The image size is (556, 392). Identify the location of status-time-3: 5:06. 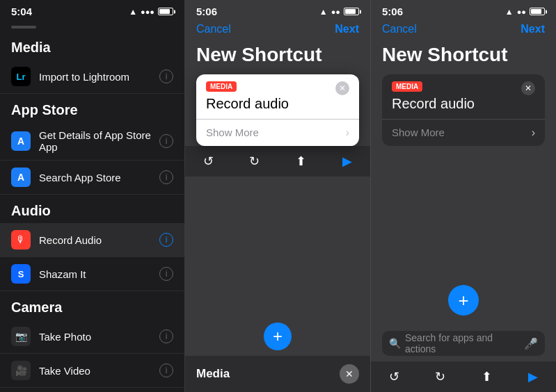
(392, 11).